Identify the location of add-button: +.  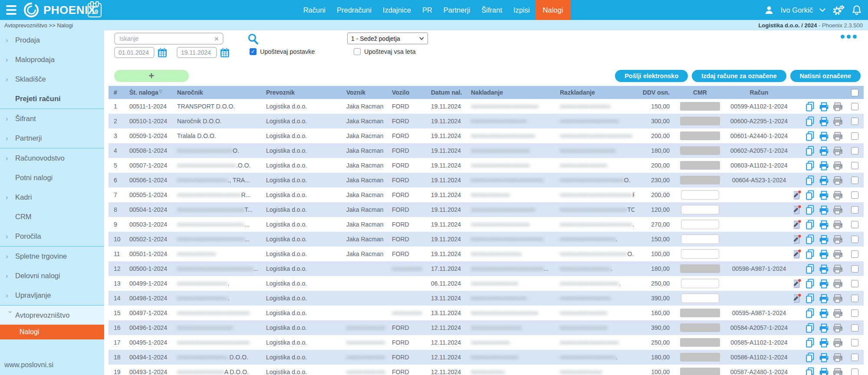
(151, 76).